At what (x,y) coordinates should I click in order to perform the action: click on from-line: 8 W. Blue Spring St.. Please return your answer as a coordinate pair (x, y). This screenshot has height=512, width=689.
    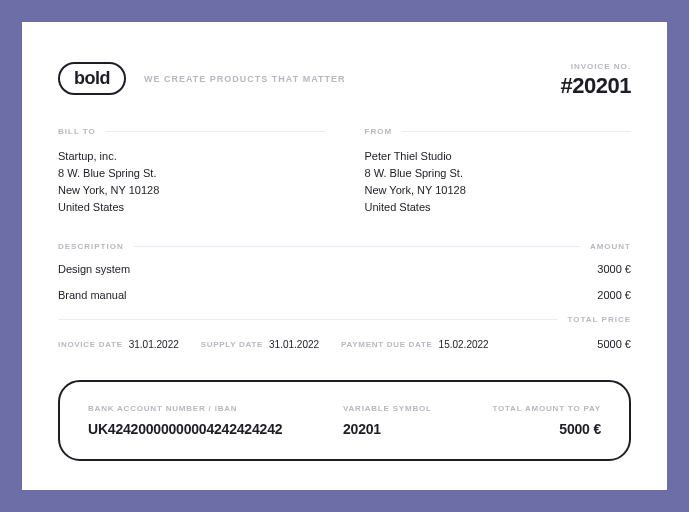
    Looking at the image, I should click on (498, 174).